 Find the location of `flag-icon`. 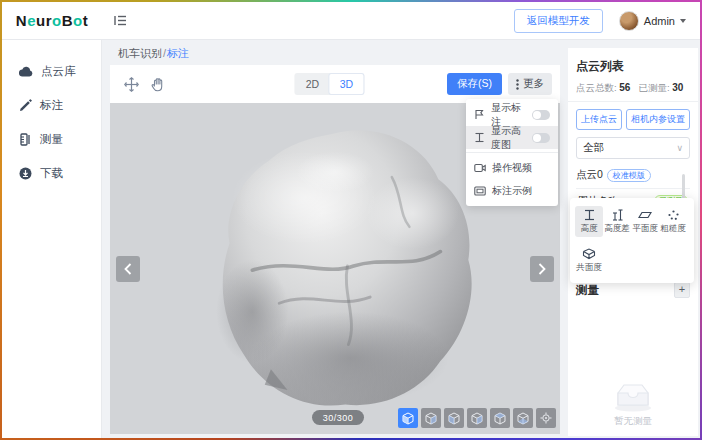

flag-icon is located at coordinates (480, 114).